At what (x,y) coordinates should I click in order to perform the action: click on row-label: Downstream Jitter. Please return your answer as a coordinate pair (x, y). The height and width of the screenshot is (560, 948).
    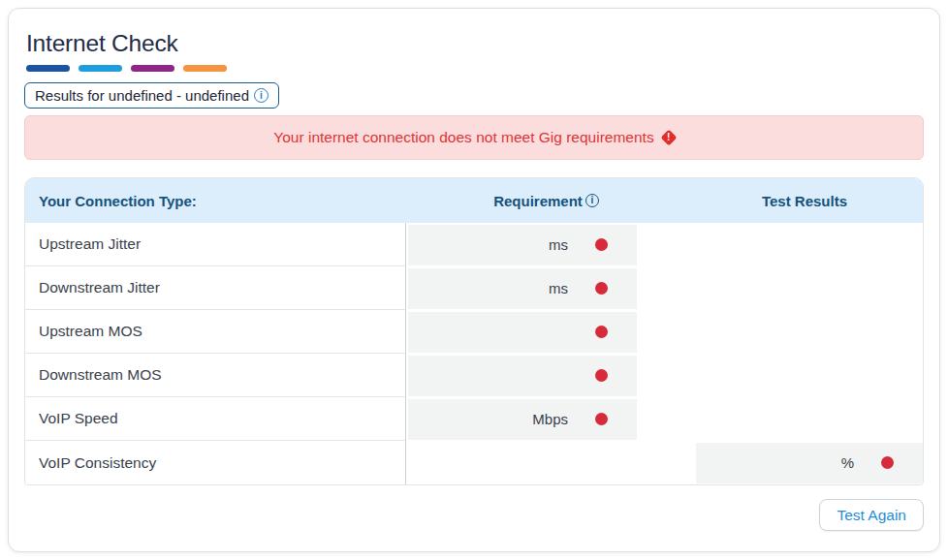
    Looking at the image, I should click on (215, 289).